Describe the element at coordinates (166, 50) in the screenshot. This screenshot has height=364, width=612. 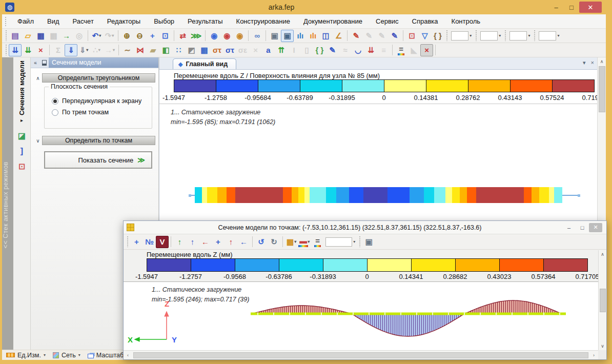
I see `section-cube-icon: ◧` at that location.